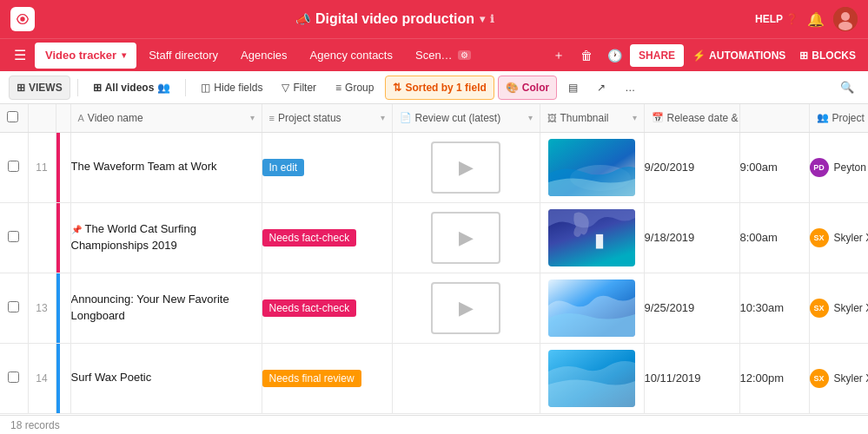 Image resolution: width=868 pixels, height=434 pixels. I want to click on sort-icon: ⇅, so click(397, 88).